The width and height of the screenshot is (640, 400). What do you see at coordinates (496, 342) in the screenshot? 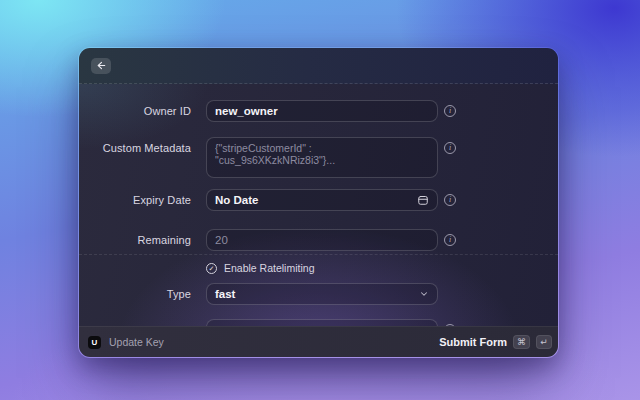
I see `footer-submit-group: Submit Form ⌘ ↵` at bounding box center [496, 342].